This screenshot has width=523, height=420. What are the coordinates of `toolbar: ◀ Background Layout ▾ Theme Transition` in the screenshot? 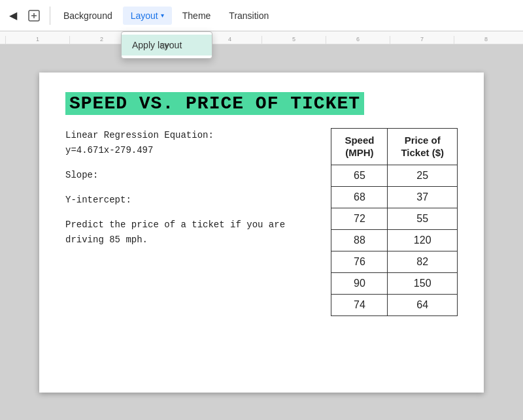 It's located at (262, 16).